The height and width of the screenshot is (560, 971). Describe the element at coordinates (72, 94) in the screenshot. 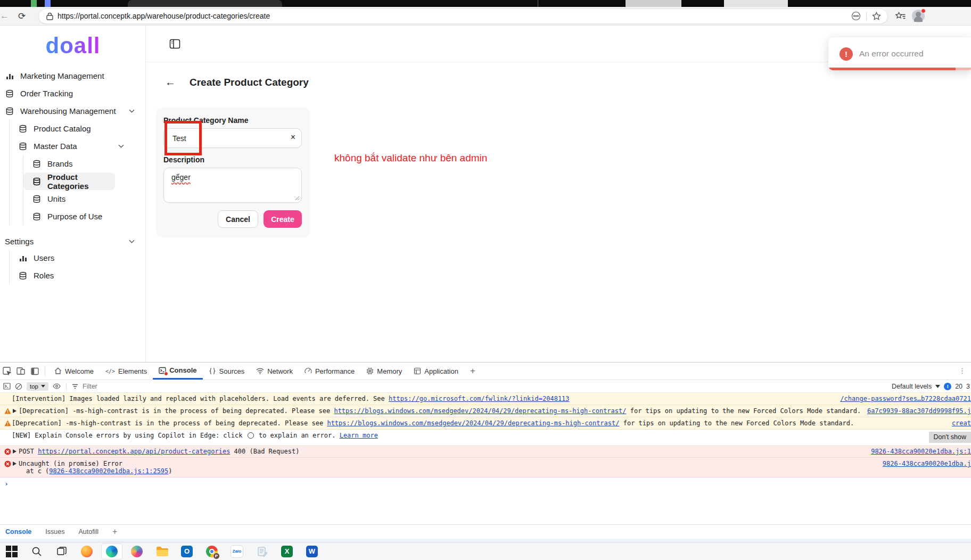

I see `sidebar-item-order-tracking: Order Tracking` at that location.